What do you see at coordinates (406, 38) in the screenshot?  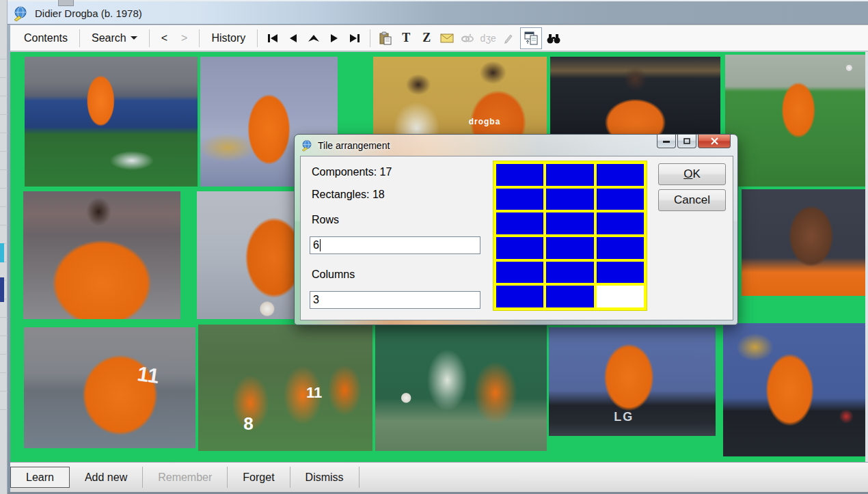 I see `text-tool-icon: T` at bounding box center [406, 38].